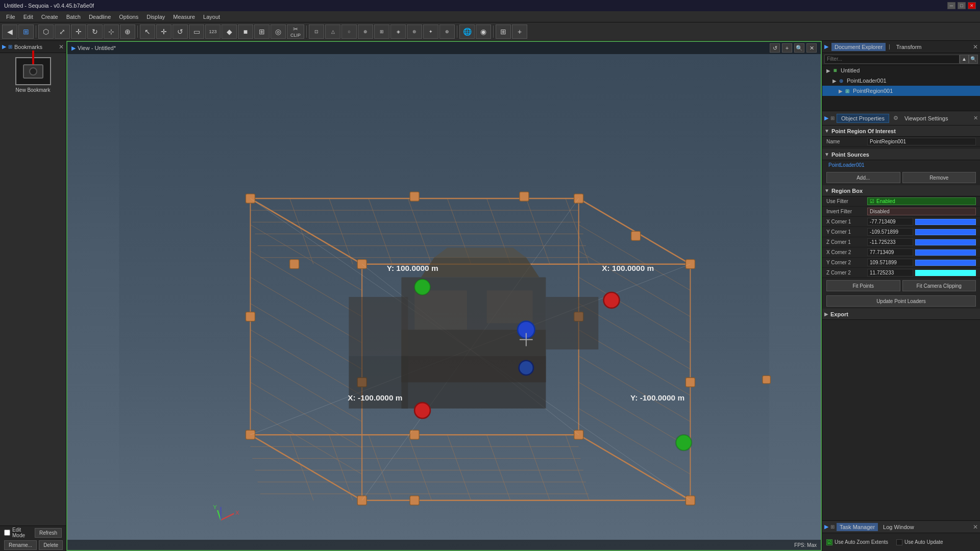 The height and width of the screenshot is (551, 980). I want to click on fit-points-btn: Fit Points, so click(864, 286).